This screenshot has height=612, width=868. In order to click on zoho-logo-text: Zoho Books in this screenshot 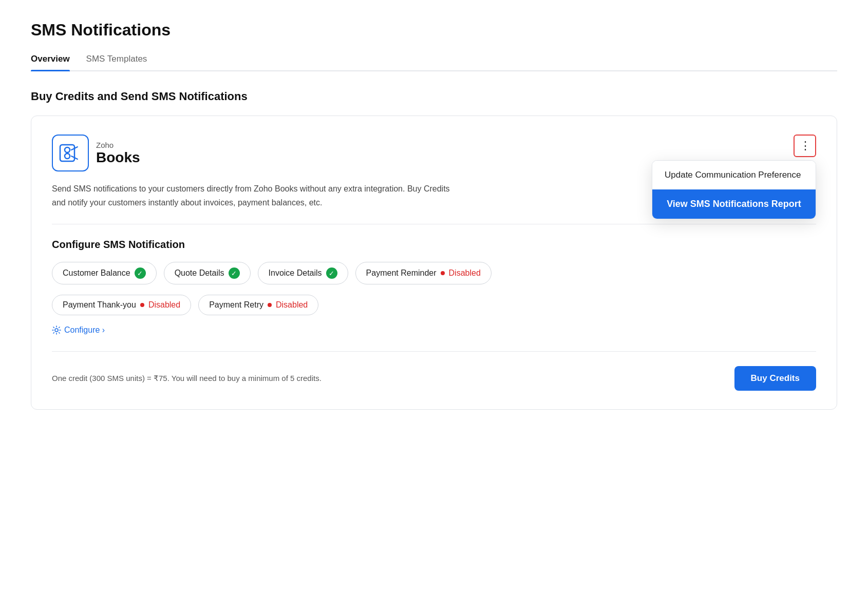, I will do `click(118, 153)`.